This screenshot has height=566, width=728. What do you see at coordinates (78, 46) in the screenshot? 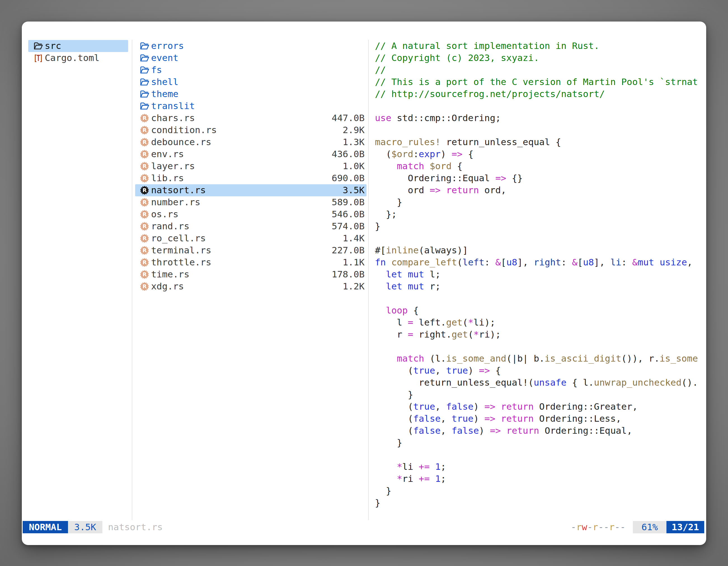
I see `dir-item-src: src` at bounding box center [78, 46].